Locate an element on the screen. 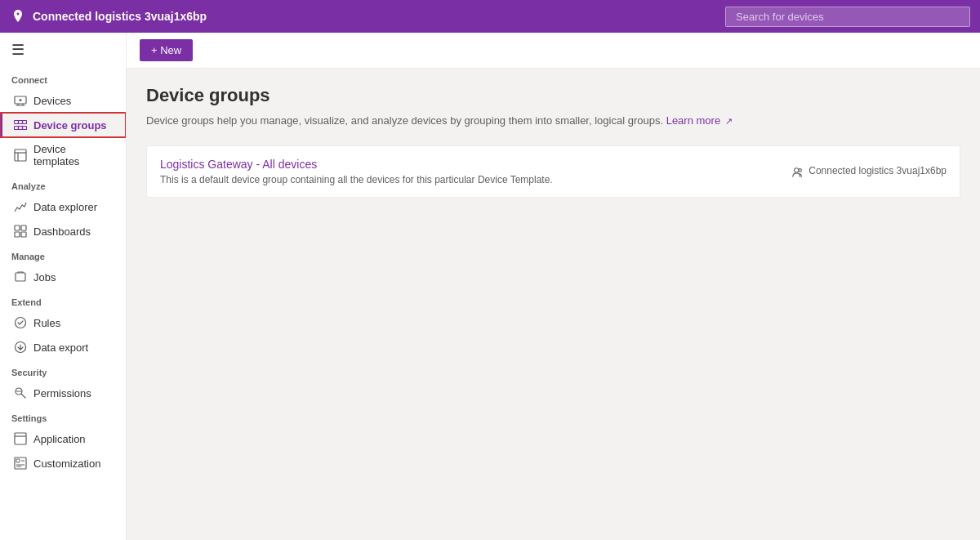 The width and height of the screenshot is (980, 540). sidebar-item-device-groups: Device groups is located at coordinates (63, 125).